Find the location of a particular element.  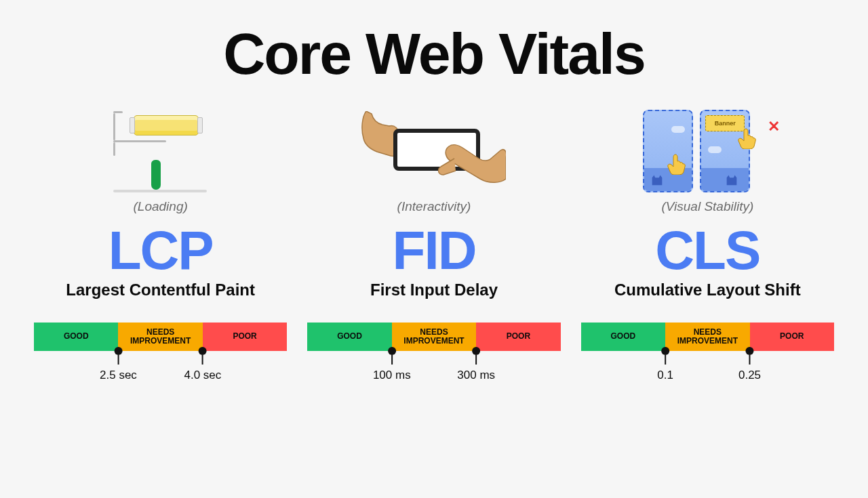

threshold-marker-high: 4.0 sec is located at coordinates (202, 367).